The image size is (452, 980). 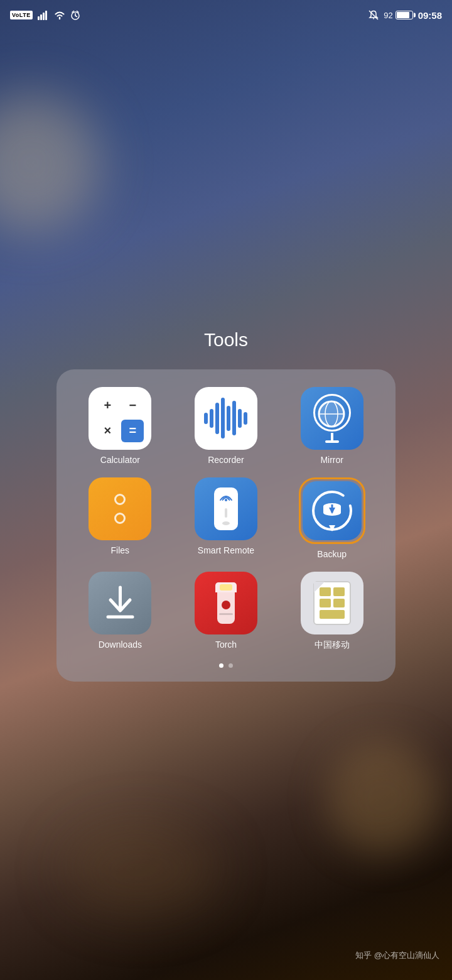 I want to click on status-bar: VoLTE 92, so click(x=226, y=15).